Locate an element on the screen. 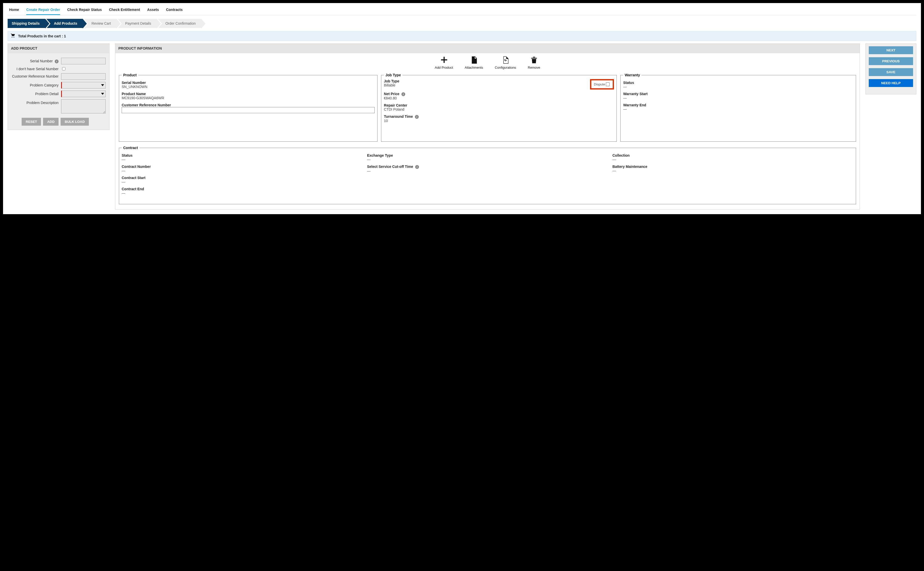 This screenshot has height=571, width=924. battery-label: Battery Maintenance is located at coordinates (733, 167).